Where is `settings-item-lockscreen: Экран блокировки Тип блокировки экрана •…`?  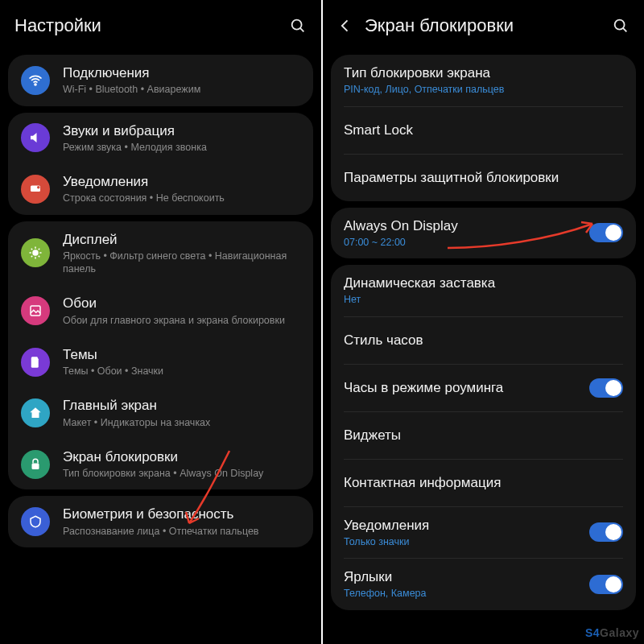
settings-item-lockscreen: Экран блокировки Тип блокировки экрана •… is located at coordinates (161, 464).